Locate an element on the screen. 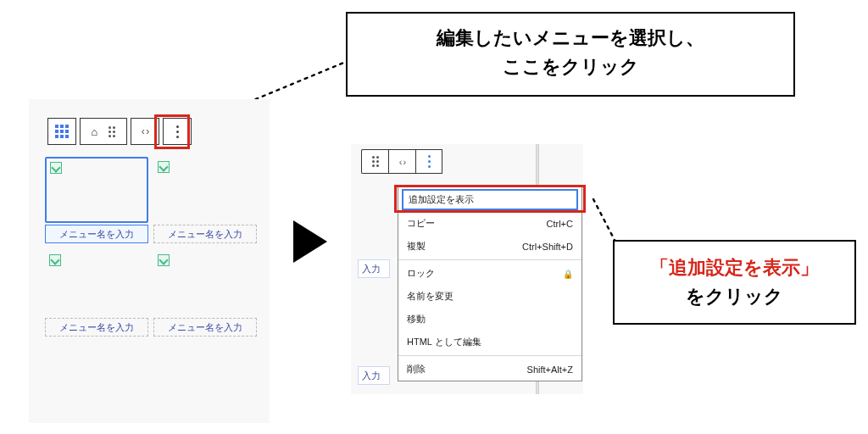  menu-item-label: 名前を変更 is located at coordinates (431, 297).